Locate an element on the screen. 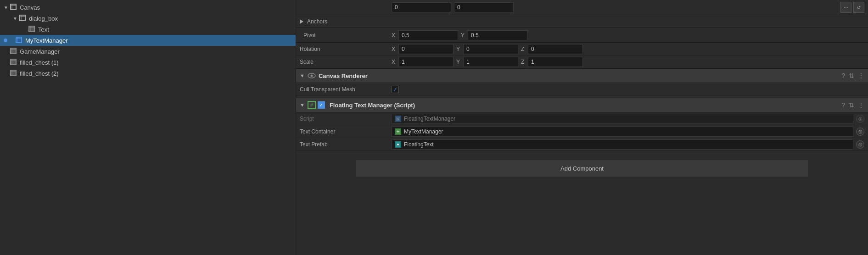  cube-icon-gamemanager is located at coordinates (14, 51).